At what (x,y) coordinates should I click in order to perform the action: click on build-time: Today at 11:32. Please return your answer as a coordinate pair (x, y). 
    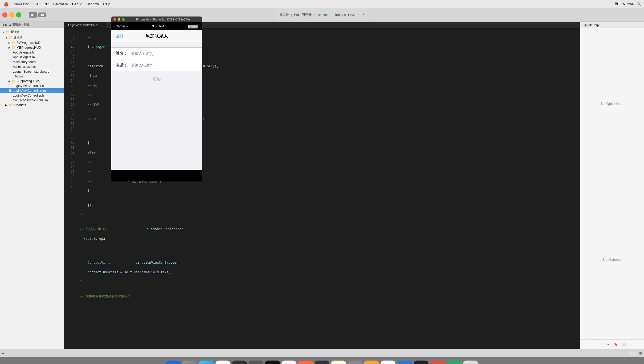
    Looking at the image, I should click on (345, 15).